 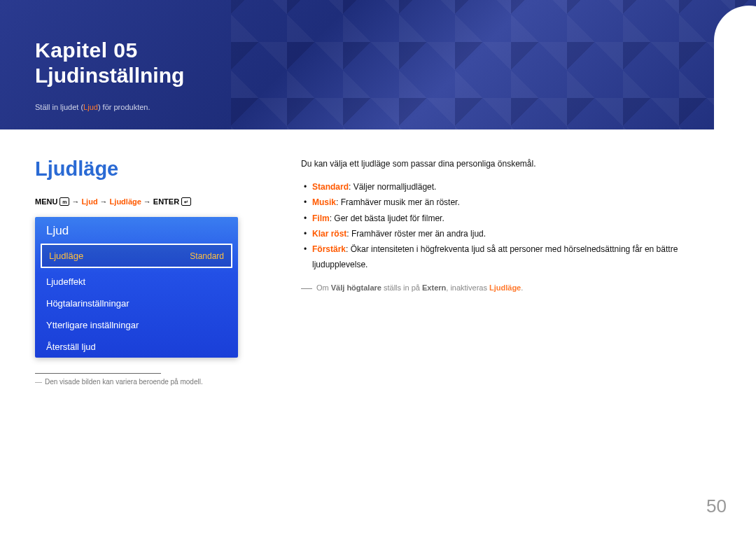 What do you see at coordinates (136, 272) in the screenshot?
I see `left-column: Ljudläge MENU m → Ljud → Ljudläge → ENTE…` at bounding box center [136, 272].